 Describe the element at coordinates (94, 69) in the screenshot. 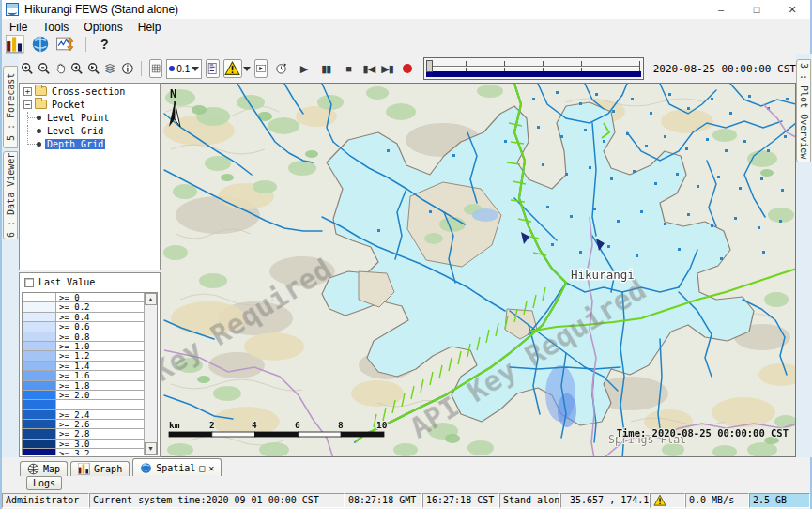

I see `zoom-next-icon` at that location.